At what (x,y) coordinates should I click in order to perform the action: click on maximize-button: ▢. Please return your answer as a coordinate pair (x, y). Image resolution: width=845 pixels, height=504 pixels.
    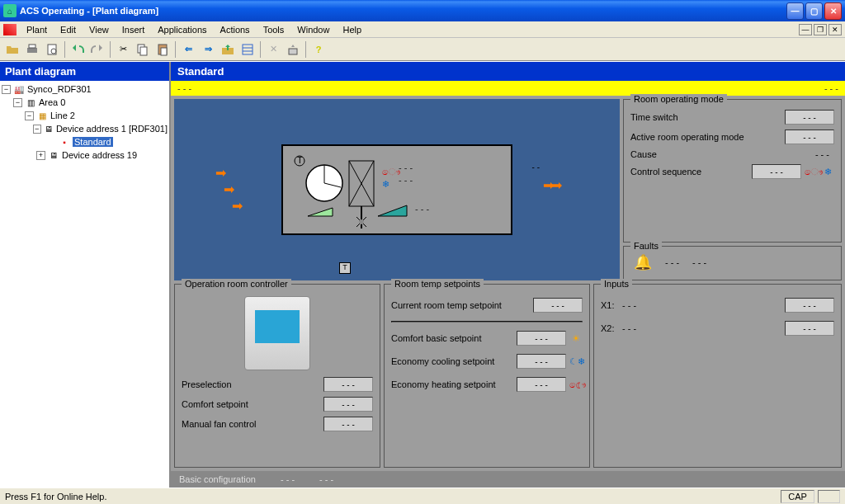
    Looking at the image, I should click on (814, 12).